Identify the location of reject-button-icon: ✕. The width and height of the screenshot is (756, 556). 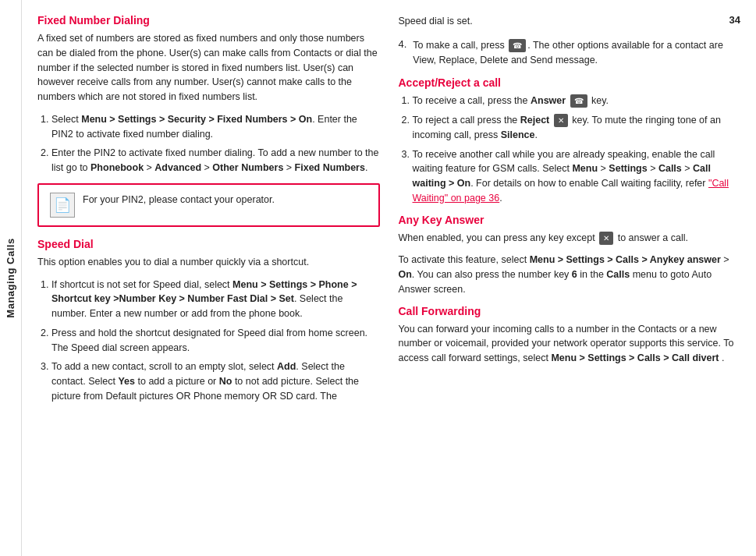
(561, 120).